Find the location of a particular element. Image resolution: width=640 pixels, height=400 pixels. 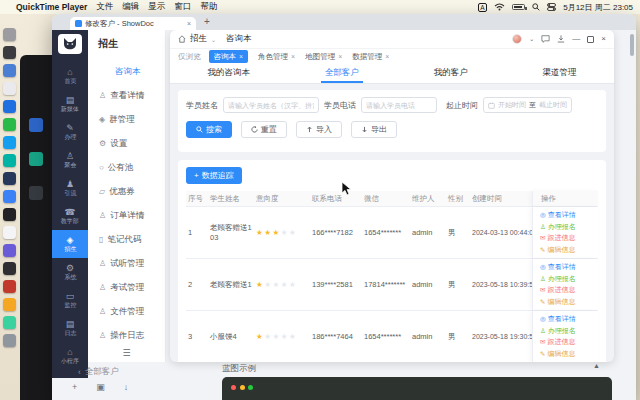

secondary-sidebar-item: ▯笔记代码 is located at coordinates (126, 239).